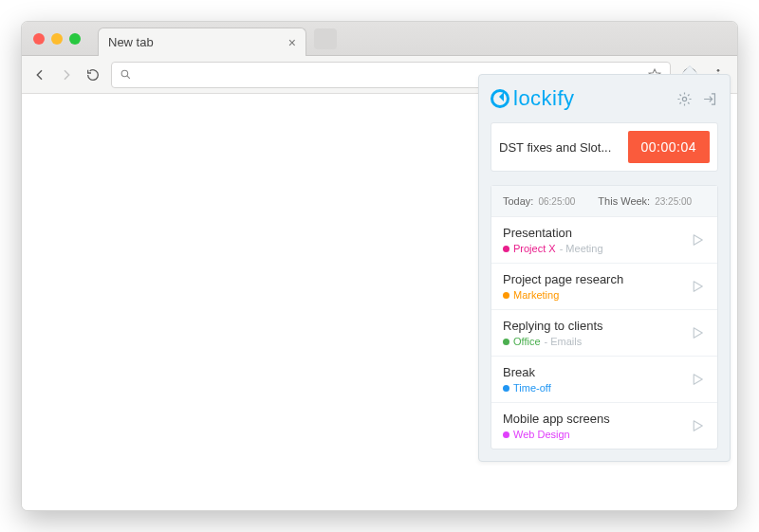 The height and width of the screenshot is (532, 759). I want to click on entry-title: Break, so click(528, 372).